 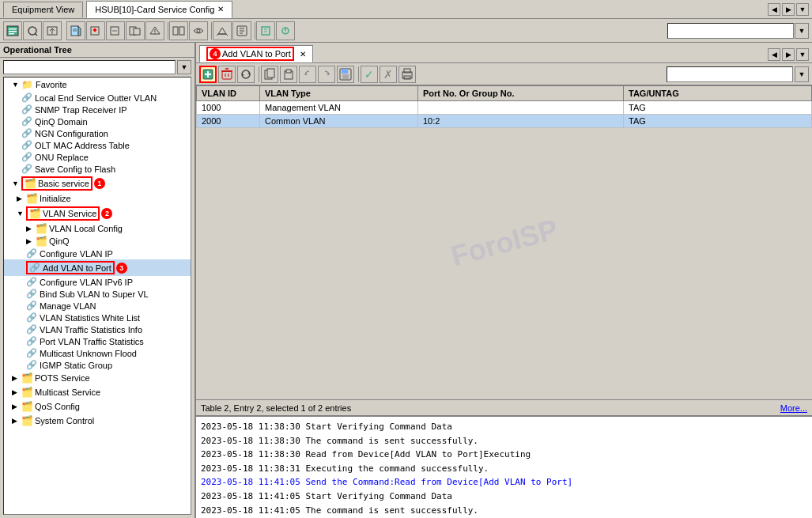 I want to click on log-line: 2023-05-18 11:38:31 Executing the comman…, so click(x=504, y=469).